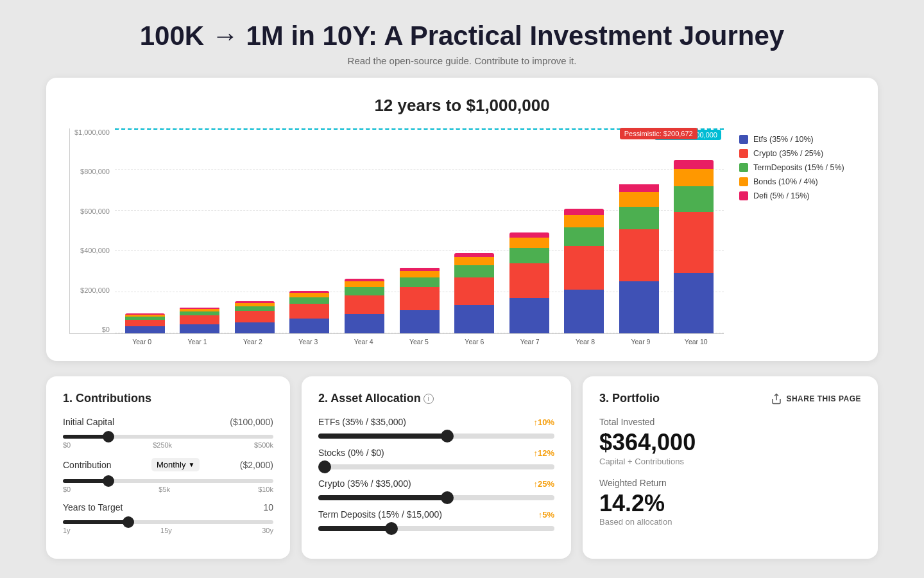 The width and height of the screenshot is (924, 578). What do you see at coordinates (419, 342) in the screenshot?
I see `x-label-5: Year 5` at bounding box center [419, 342].